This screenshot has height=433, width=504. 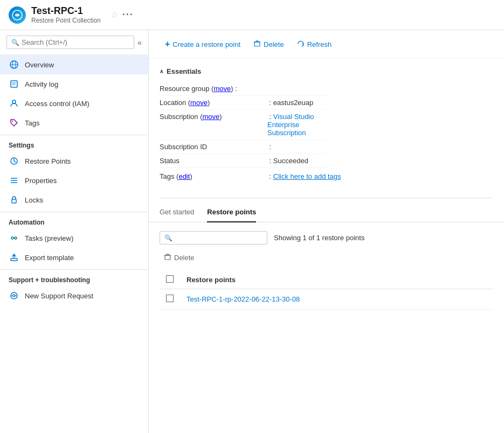 I want to click on page-header: Test-RPC-1 Restore Point Collection ☆ ··…, so click(x=252, y=15).